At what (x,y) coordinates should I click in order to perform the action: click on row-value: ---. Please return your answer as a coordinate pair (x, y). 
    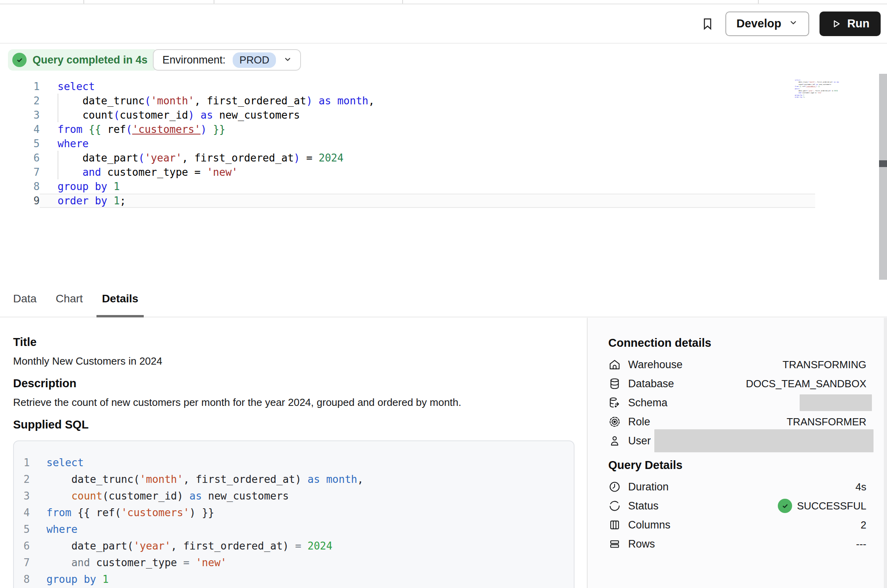
    Looking at the image, I should click on (861, 544).